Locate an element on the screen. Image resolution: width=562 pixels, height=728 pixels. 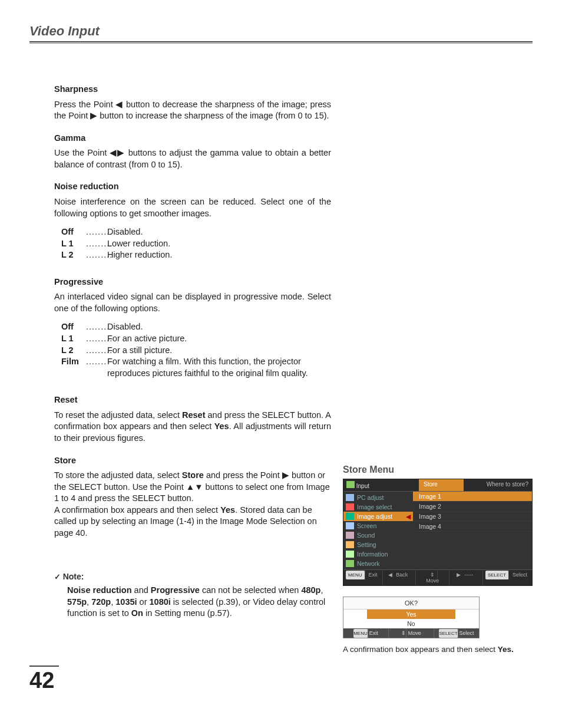
network-icon is located at coordinates (350, 564).